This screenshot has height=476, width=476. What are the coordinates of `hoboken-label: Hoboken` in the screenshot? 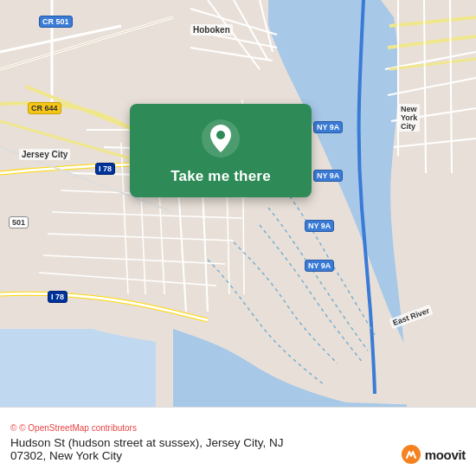 It's located at (211, 29).